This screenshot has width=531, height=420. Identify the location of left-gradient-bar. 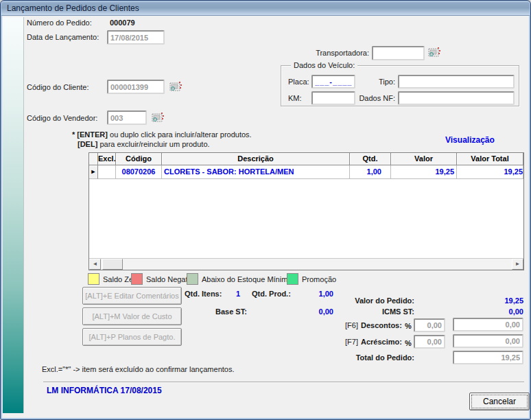
(14, 215).